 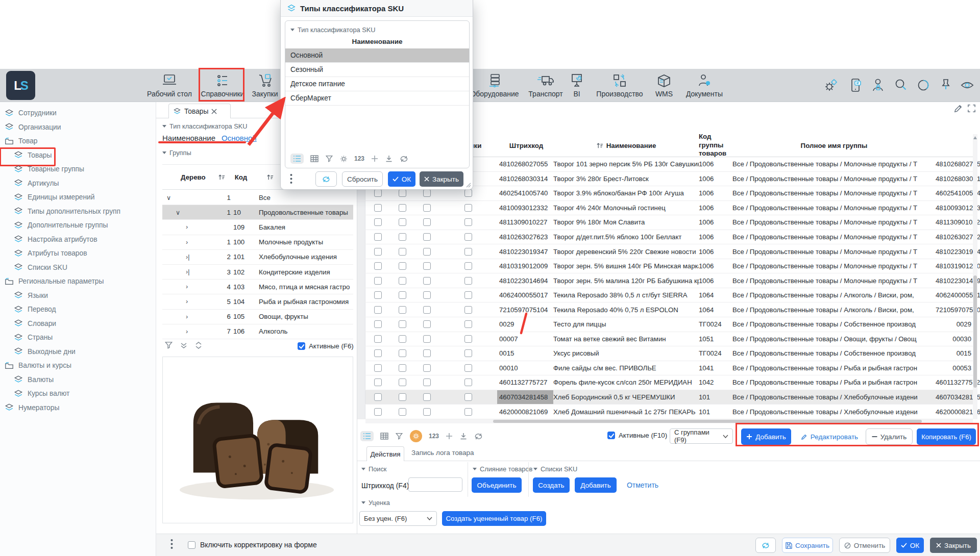 I want to click on table-row: 4810223019347 Творог деревенский 5% 220г…, so click(x=665, y=252).